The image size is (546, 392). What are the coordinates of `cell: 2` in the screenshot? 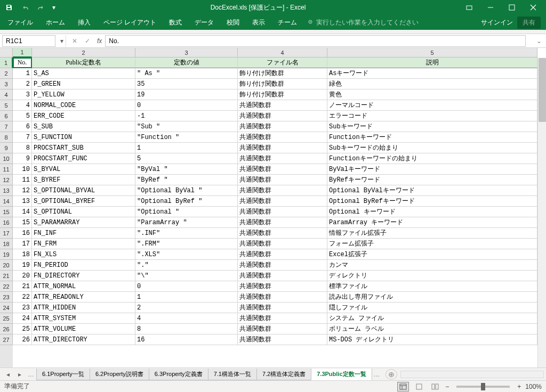 It's located at (22, 84).